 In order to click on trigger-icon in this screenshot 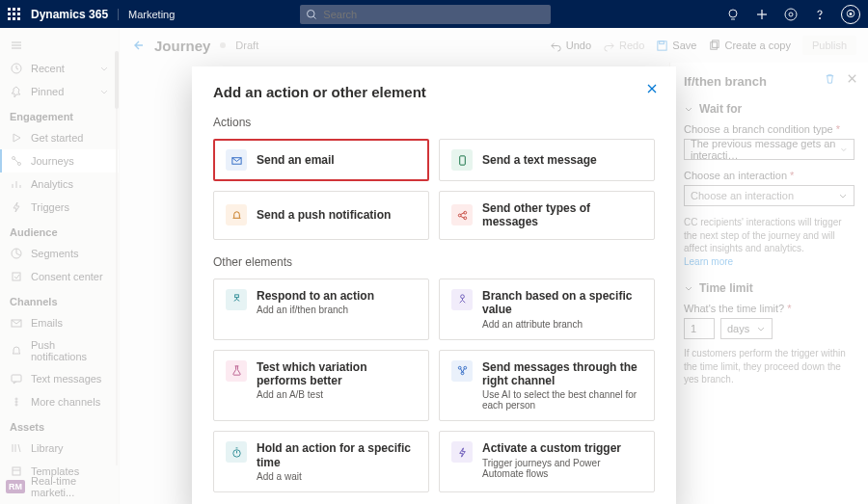, I will do `click(462, 452)`.